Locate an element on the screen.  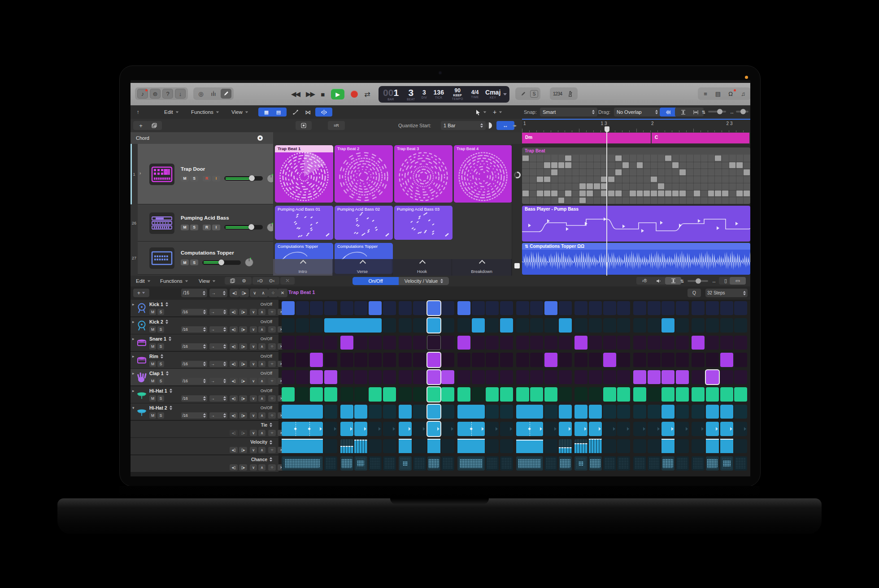
master-rate-dropdown: /16 is located at coordinates (194, 293).